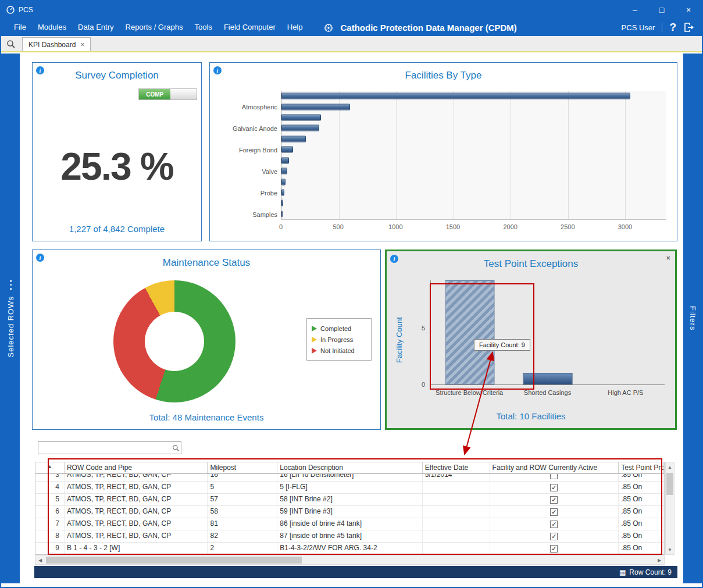  I want to click on menu-tools: Tools, so click(204, 27).